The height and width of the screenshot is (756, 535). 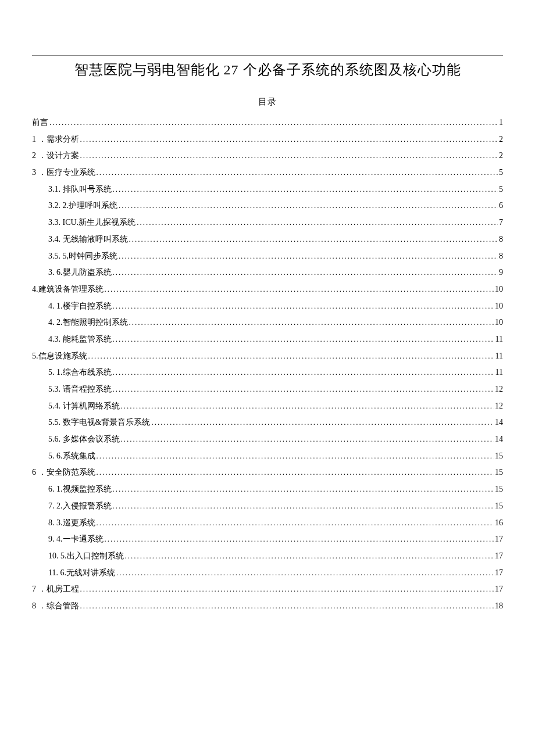 What do you see at coordinates (72, 457) in the screenshot?
I see `toc-entry-label: 5. 6.系统集成` at bounding box center [72, 457].